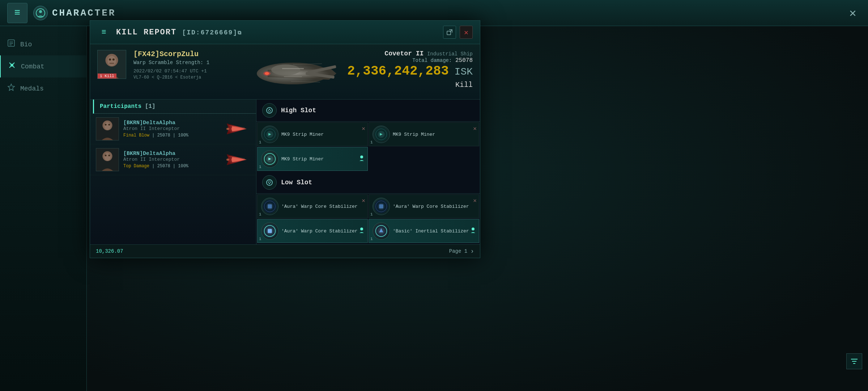  I want to click on low-slot-count-2: 1, so click(372, 214).